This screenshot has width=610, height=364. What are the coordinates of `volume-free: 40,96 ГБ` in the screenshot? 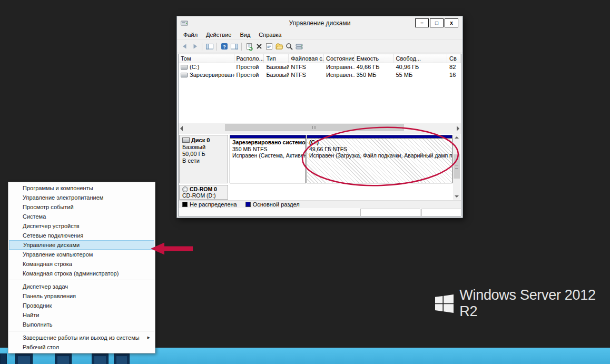 It's located at (420, 67).